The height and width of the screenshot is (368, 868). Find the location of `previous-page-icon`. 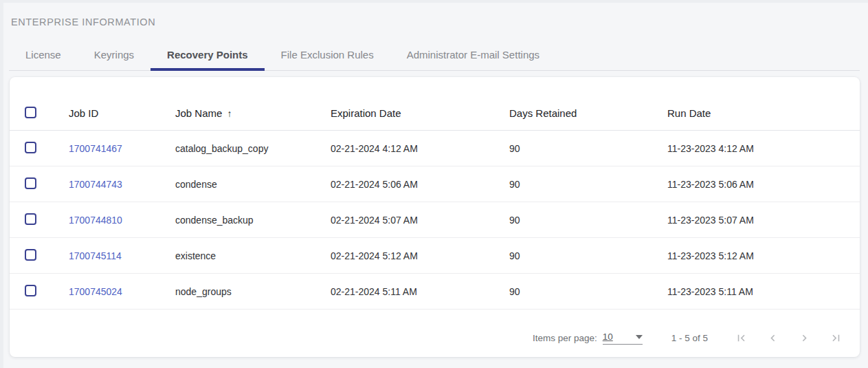

previous-page-icon is located at coordinates (772, 338).